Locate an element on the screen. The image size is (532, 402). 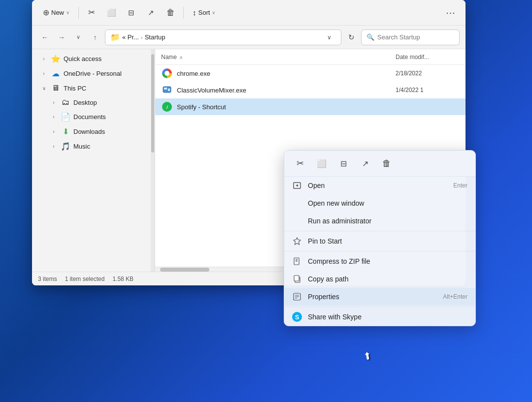
more-options-button: ··· is located at coordinates (451, 13).